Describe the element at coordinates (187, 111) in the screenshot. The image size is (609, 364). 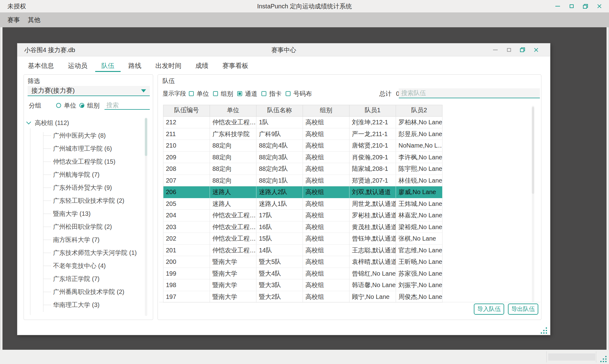
I see `column-header-0: 队伍编号` at that location.